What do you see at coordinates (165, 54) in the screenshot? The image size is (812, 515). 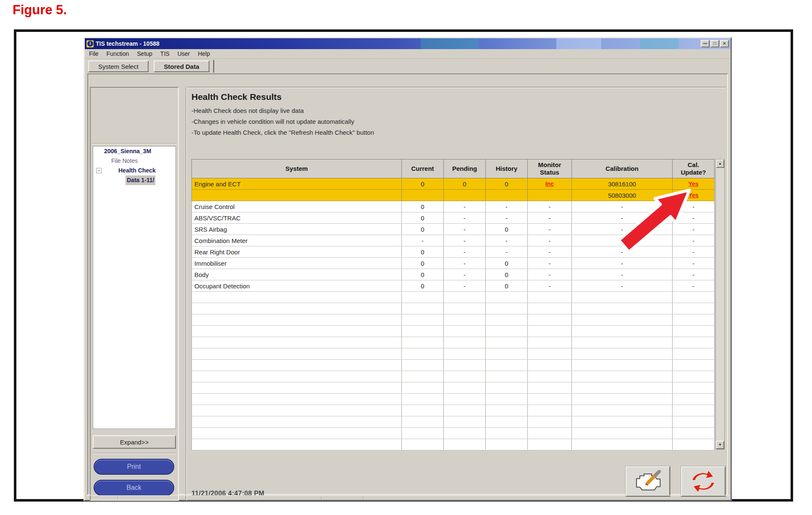 I see `menu-item-tis: TIS` at bounding box center [165, 54].